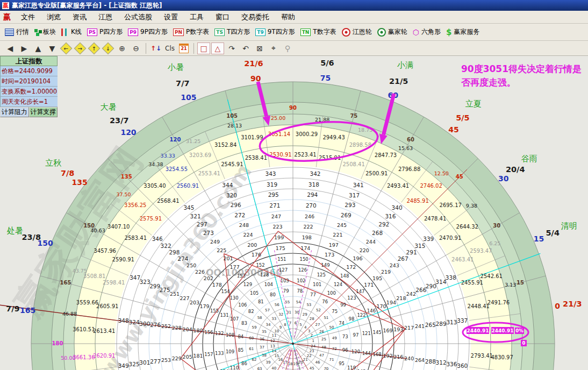 The width and height of the screenshot is (588, 370). Describe the element at coordinates (28, 17) in the screenshot. I see `menu-item-文件: 文件` at that location.